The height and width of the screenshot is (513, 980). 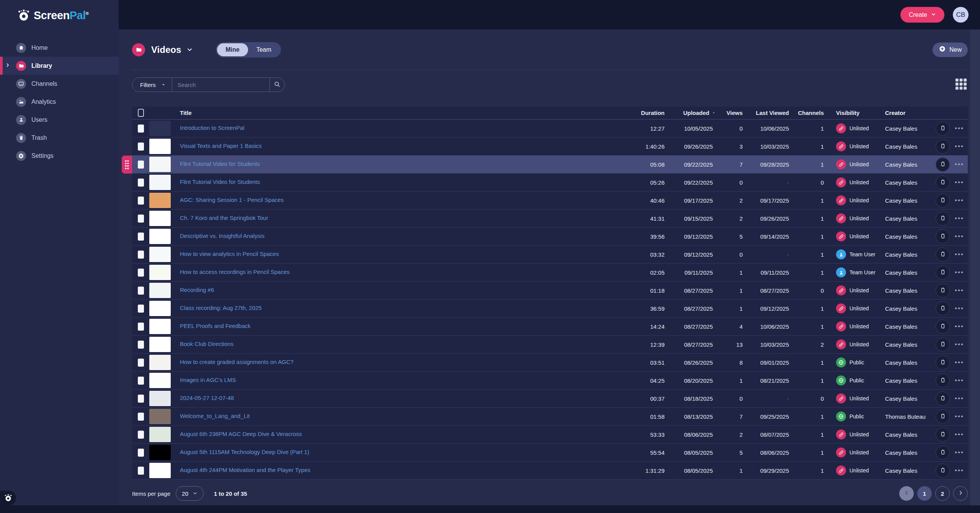 What do you see at coordinates (190, 50) in the screenshot?
I see `content-type-dropdown` at bounding box center [190, 50].